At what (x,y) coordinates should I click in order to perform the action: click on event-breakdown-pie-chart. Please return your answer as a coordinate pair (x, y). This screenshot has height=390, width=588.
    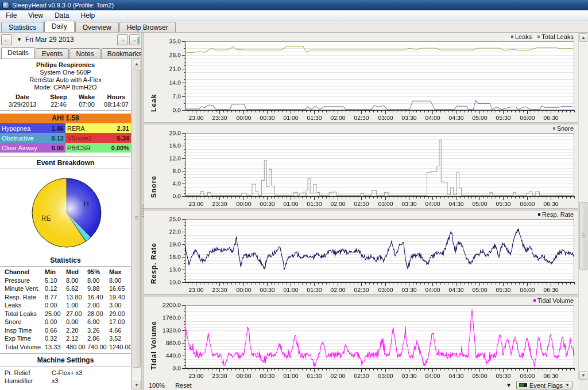
    Looking at the image, I should click on (65, 212).